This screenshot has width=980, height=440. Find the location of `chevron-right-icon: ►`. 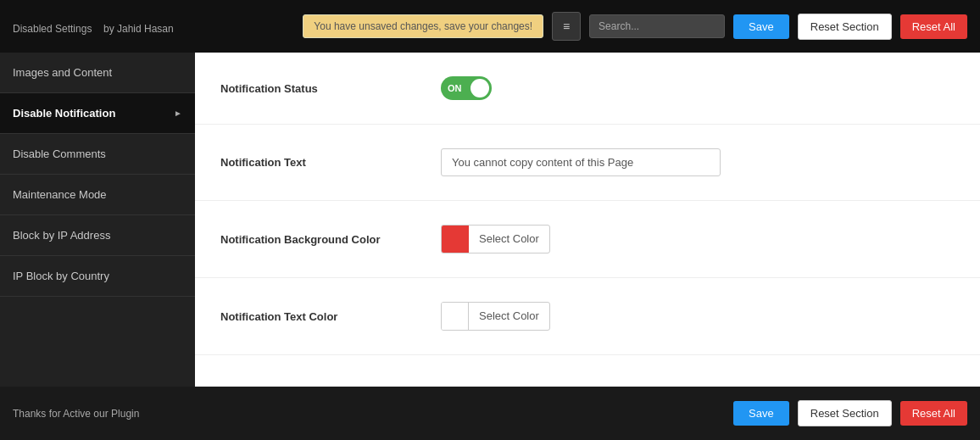

chevron-right-icon: ► is located at coordinates (178, 114).